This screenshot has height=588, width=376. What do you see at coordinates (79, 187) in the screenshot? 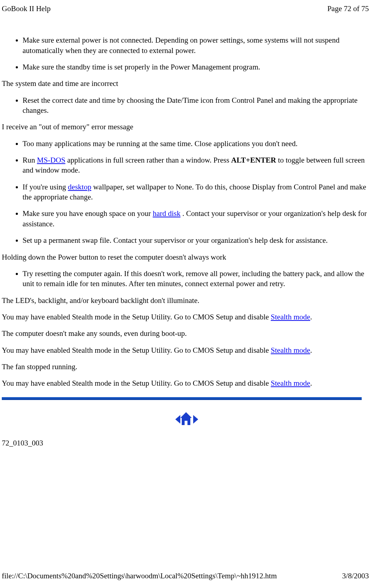
I see `desktop-link: desktop` at bounding box center [79, 187].